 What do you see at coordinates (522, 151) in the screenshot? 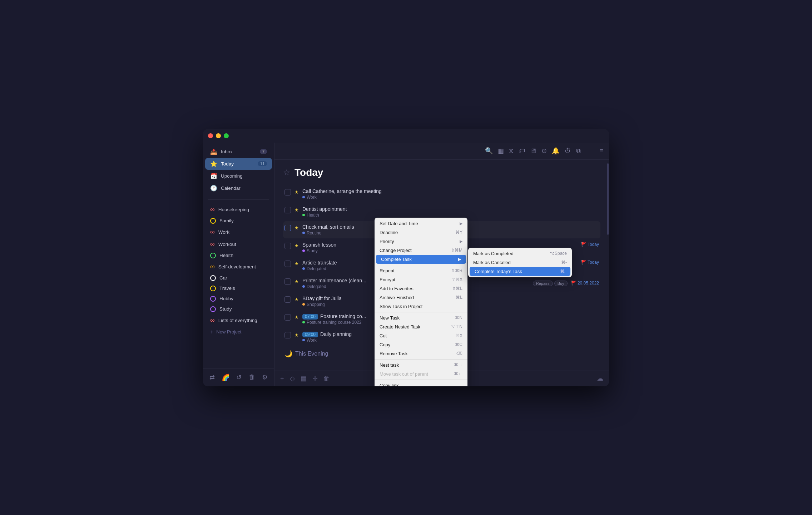
I see `tag-icon: 🏷` at bounding box center [522, 151].